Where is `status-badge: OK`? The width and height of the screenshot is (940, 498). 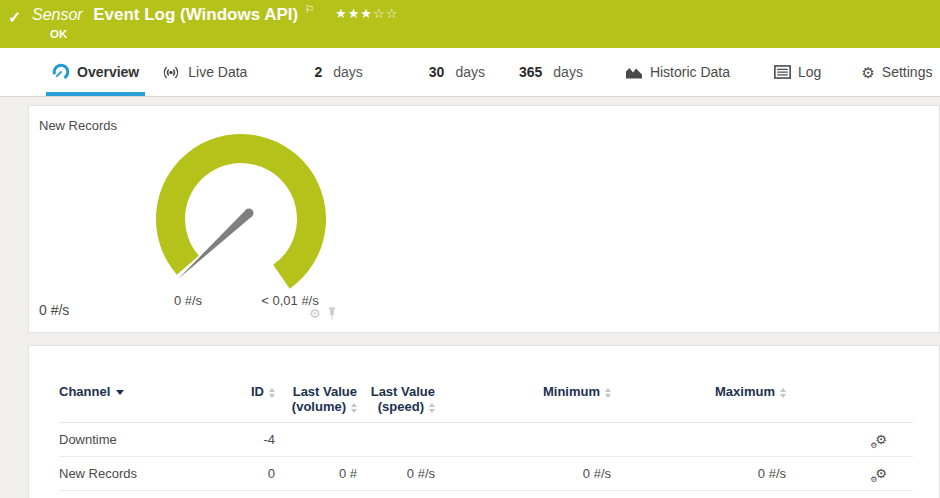 status-badge: OK is located at coordinates (58, 34).